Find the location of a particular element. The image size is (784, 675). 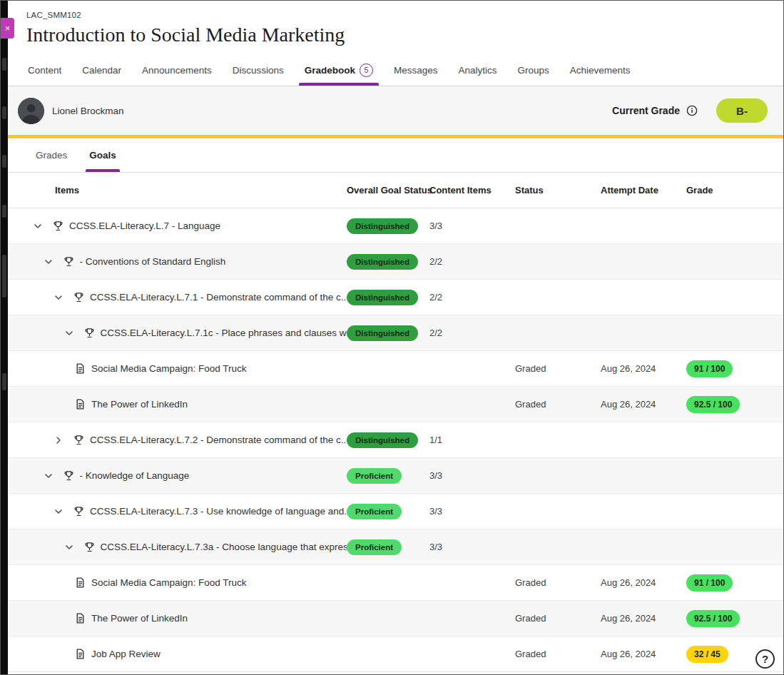

grade-pill: 32 / 45 is located at coordinates (708, 654).